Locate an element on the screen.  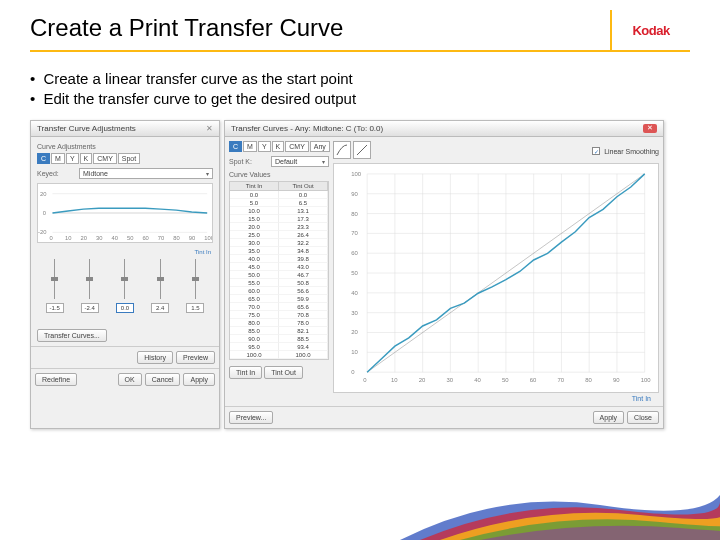
bullet-list: Create a linear transfer curve as the st… is located at coordinates (360, 85).